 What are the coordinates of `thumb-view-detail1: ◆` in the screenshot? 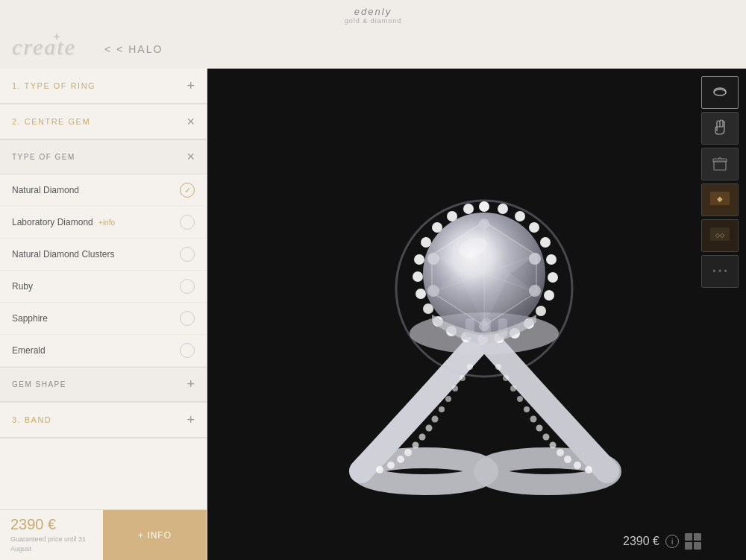 It's located at (720, 200).